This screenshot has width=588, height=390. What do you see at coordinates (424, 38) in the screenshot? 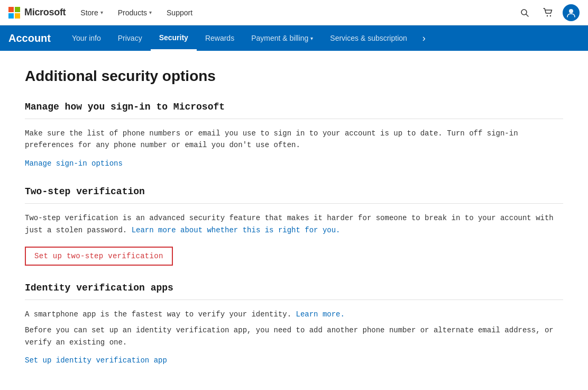
I see `nav-more-button: ›` at bounding box center [424, 38].